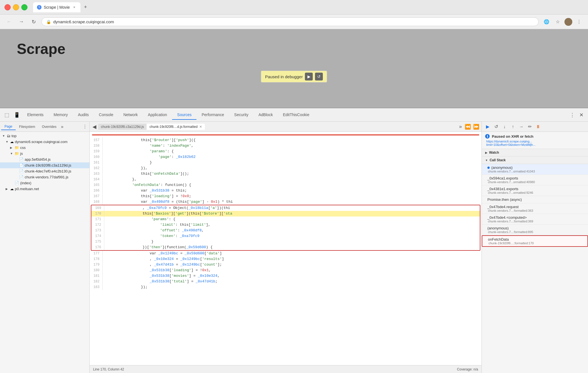  What do you see at coordinates (513, 127) in the screenshot?
I see `step-out-btn: ↑` at bounding box center [513, 127].